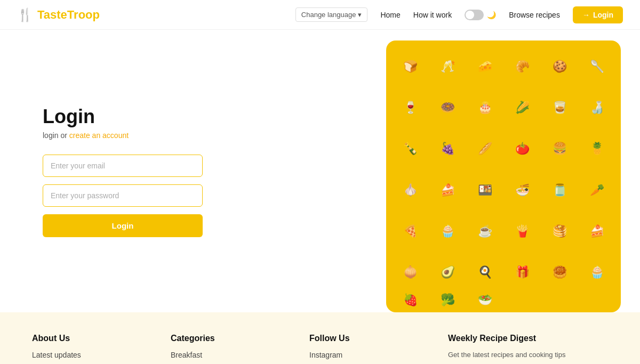  What do you see at coordinates (459, 15) in the screenshot?
I see `nav-links: Change language ▾ Home How it work 🌙 Bro…` at bounding box center [459, 15].